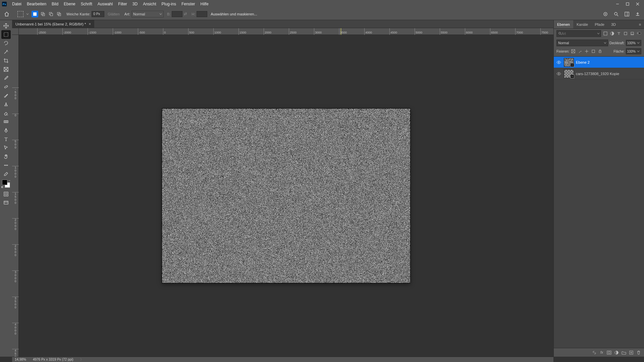 Image resolution: width=644 pixels, height=362 pixels. Describe the element at coordinates (583, 62) in the screenshot. I see `layer-name-label: Ebene 2` at that location.